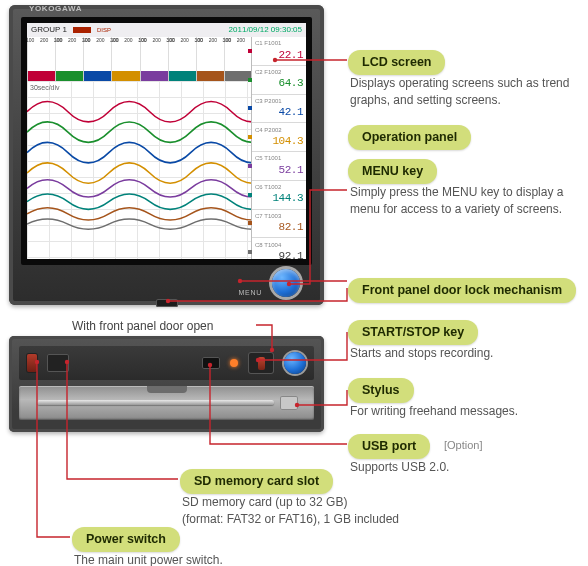 The height and width of the screenshot is (566, 588). What do you see at coordinates (464, 446) in the screenshot?
I see `callout-usb-option: [Option]` at bounding box center [464, 446].